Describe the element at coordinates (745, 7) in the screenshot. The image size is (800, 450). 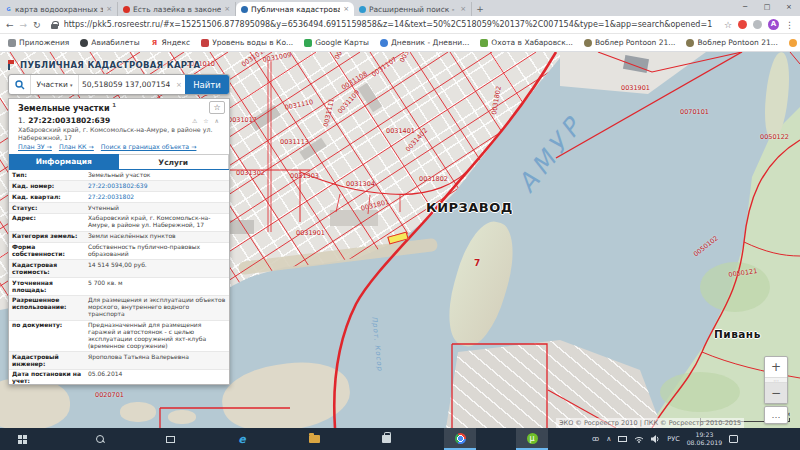
I see `window-minimize-button: ─` at that location.